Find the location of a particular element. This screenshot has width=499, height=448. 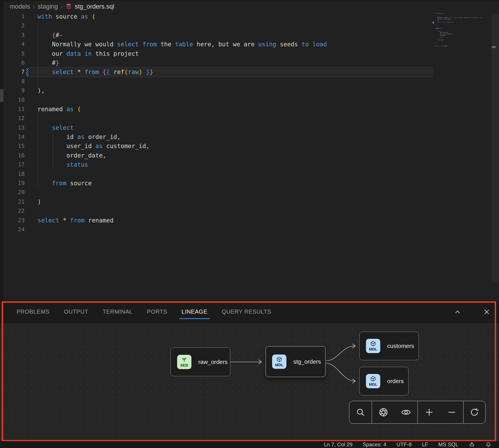

aperture-icon is located at coordinates (383, 412).